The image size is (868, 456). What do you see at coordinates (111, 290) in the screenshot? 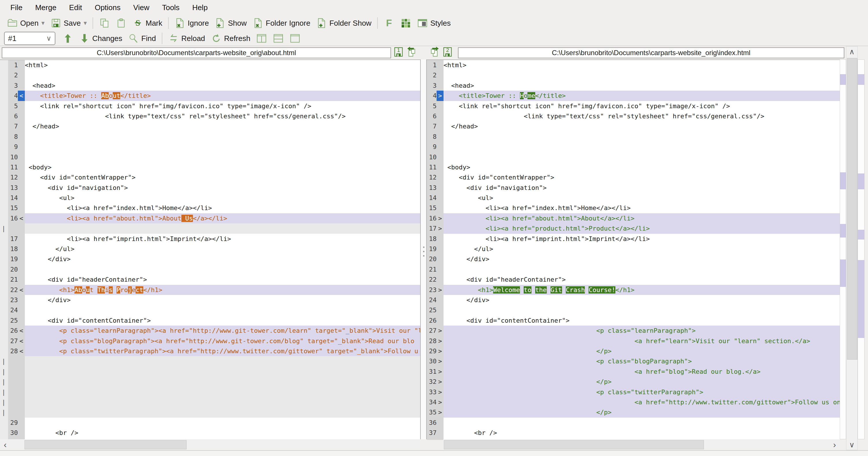
I see `intraline-change-highlight: s` at bounding box center [111, 290].